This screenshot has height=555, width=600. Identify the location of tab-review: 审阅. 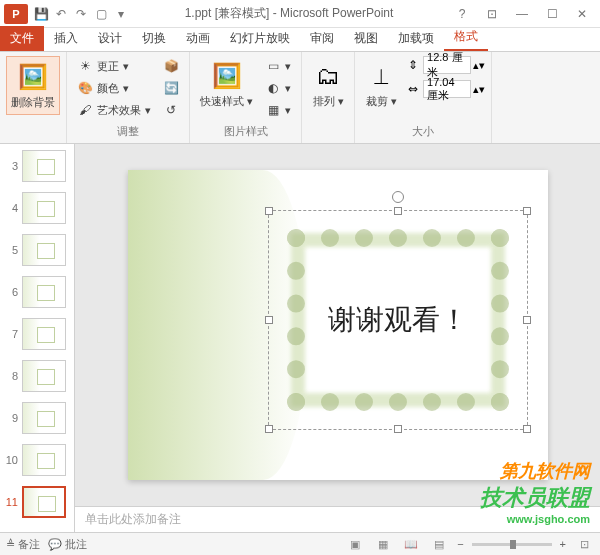
(322, 38).